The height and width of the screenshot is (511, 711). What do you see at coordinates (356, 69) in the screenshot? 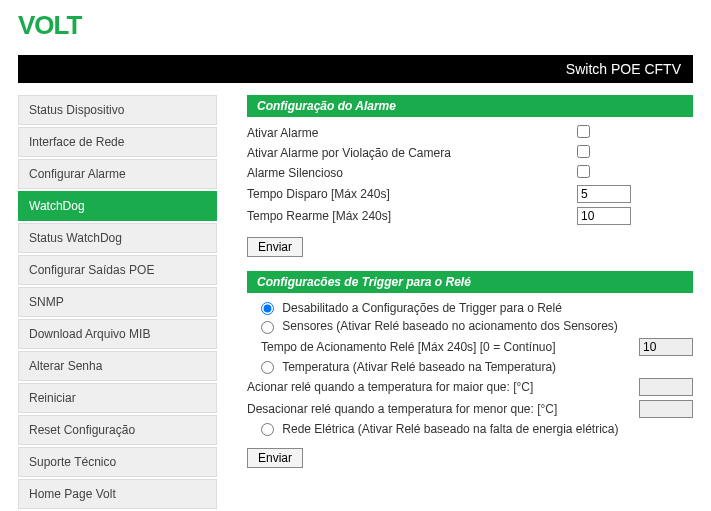
I see `page-title-bar: Switch POE CFTV` at bounding box center [356, 69].